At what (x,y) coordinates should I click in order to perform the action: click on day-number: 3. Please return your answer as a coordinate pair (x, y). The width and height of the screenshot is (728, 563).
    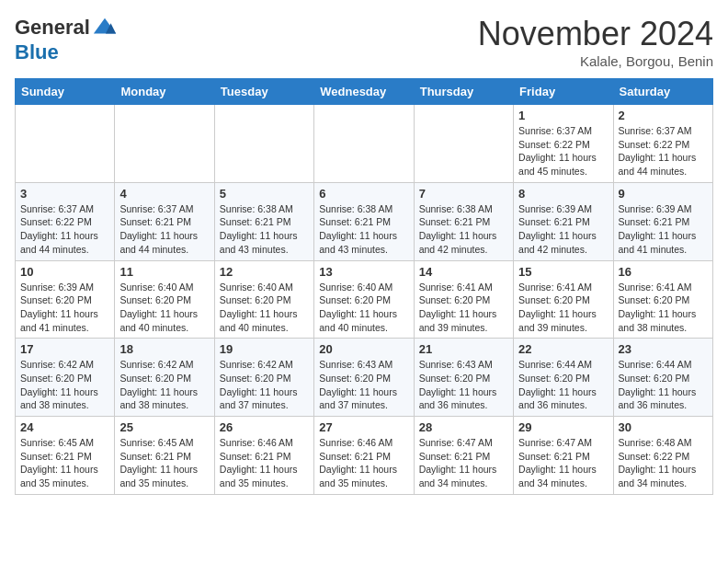
    Looking at the image, I should click on (64, 193).